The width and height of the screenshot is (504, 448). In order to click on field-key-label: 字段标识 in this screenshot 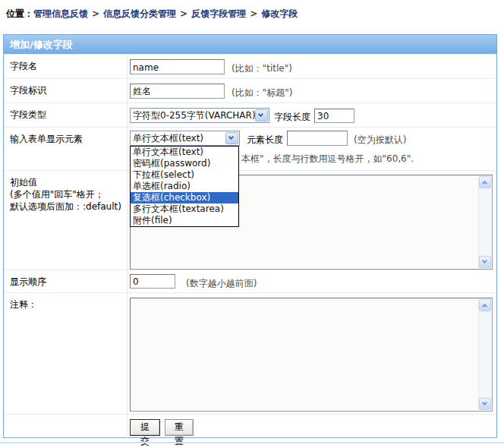, I will do `click(65, 91)`.